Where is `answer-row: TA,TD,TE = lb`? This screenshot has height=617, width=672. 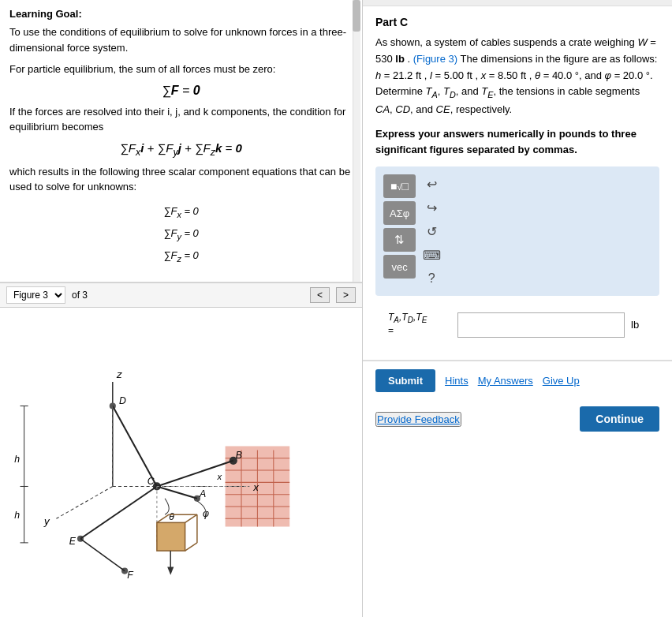 answer-row: TA,TD,TE = lb is located at coordinates (517, 325).